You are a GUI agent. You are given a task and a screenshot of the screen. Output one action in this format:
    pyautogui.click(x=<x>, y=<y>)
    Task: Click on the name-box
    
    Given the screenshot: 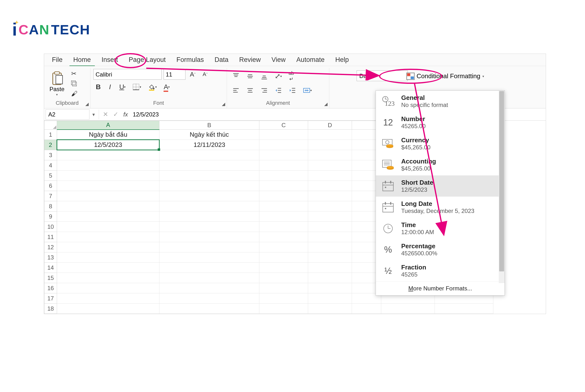 What is the action you would take?
    pyautogui.click(x=68, y=114)
    